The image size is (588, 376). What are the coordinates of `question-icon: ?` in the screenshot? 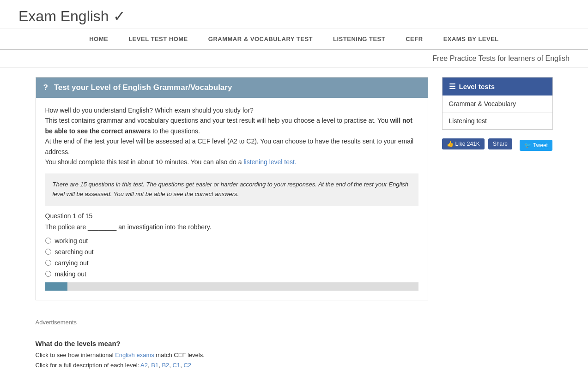 It's located at (46, 88).